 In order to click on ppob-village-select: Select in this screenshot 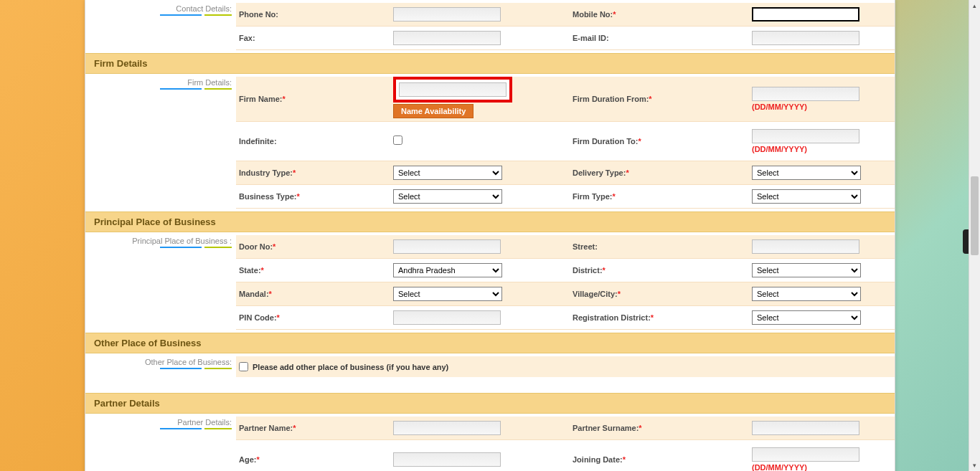, I will do `click(806, 294)`.